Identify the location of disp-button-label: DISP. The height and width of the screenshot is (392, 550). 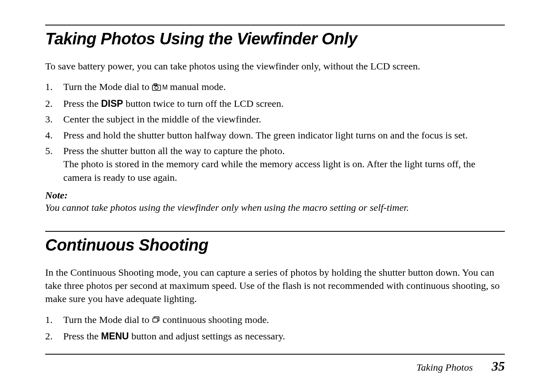
(112, 104).